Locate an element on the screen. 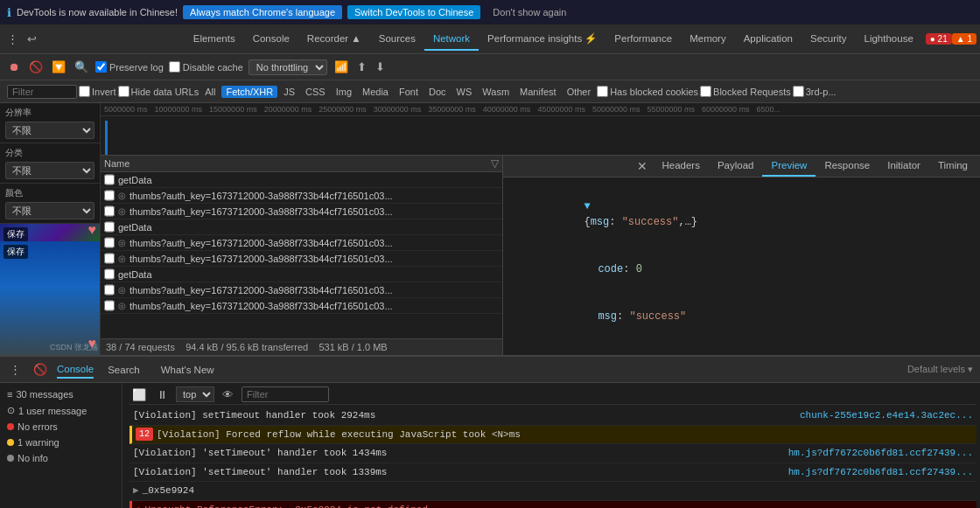  tab-network: Network is located at coordinates (452, 39).